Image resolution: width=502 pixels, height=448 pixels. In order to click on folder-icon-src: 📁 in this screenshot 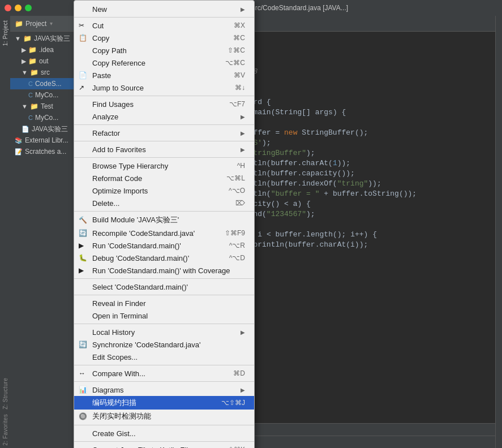, I will do `click(34, 72)`.